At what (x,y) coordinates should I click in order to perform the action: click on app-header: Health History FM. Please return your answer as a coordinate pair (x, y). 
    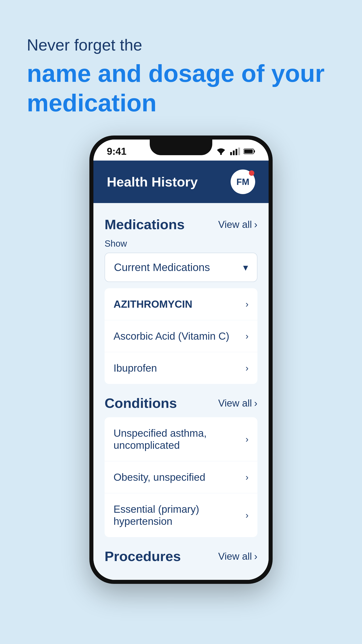
    Looking at the image, I should click on (181, 182).